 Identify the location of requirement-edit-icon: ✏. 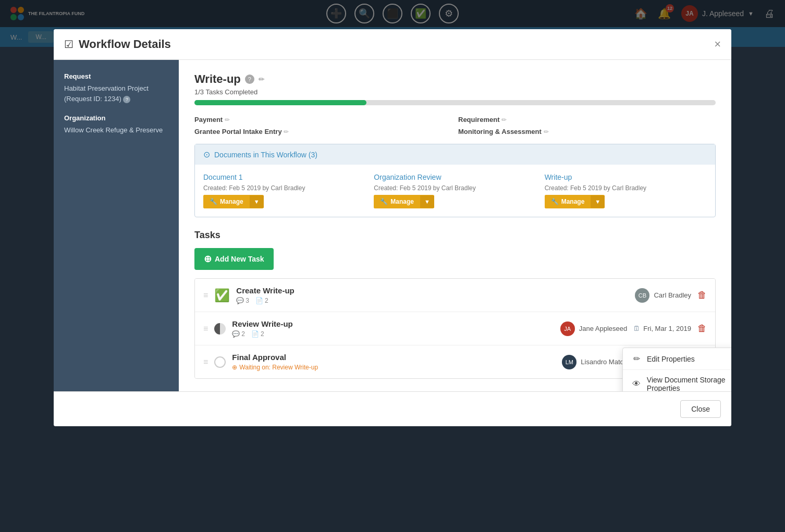
(504, 120).